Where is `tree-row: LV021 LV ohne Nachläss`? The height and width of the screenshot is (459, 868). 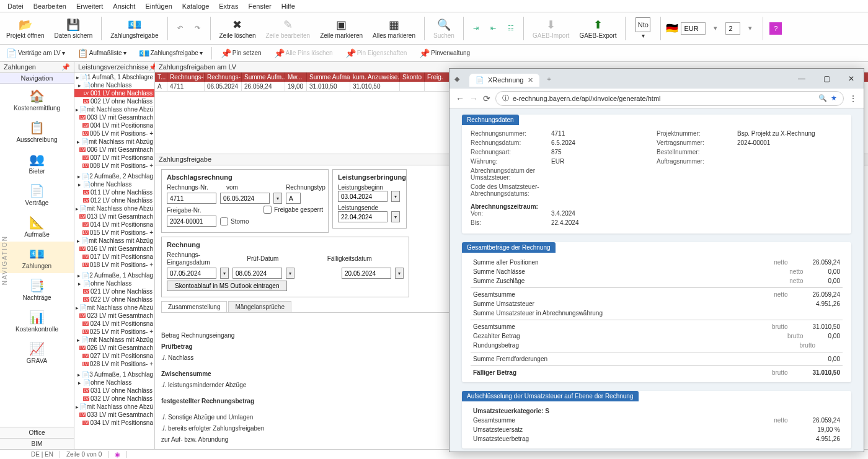
tree-row: LV021 LV ohne Nachläss is located at coordinates (114, 291).